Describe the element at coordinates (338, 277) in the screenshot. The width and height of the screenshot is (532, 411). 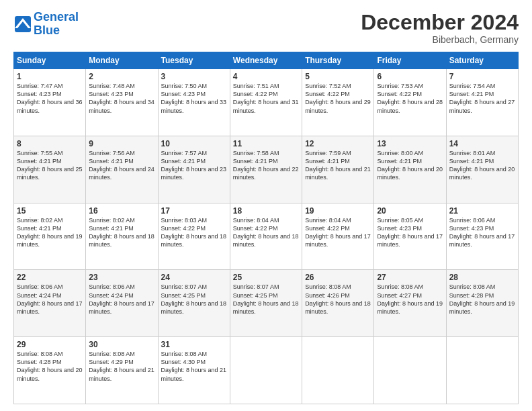
I see `day-number: 26` at that location.